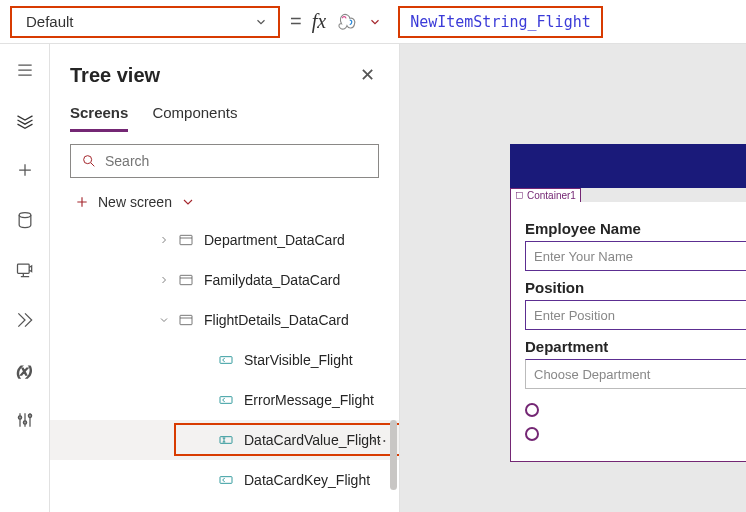 The height and width of the screenshot is (512, 746). What do you see at coordinates (50, 22) in the screenshot?
I see `property-dropdown-label: Default` at bounding box center [50, 22].